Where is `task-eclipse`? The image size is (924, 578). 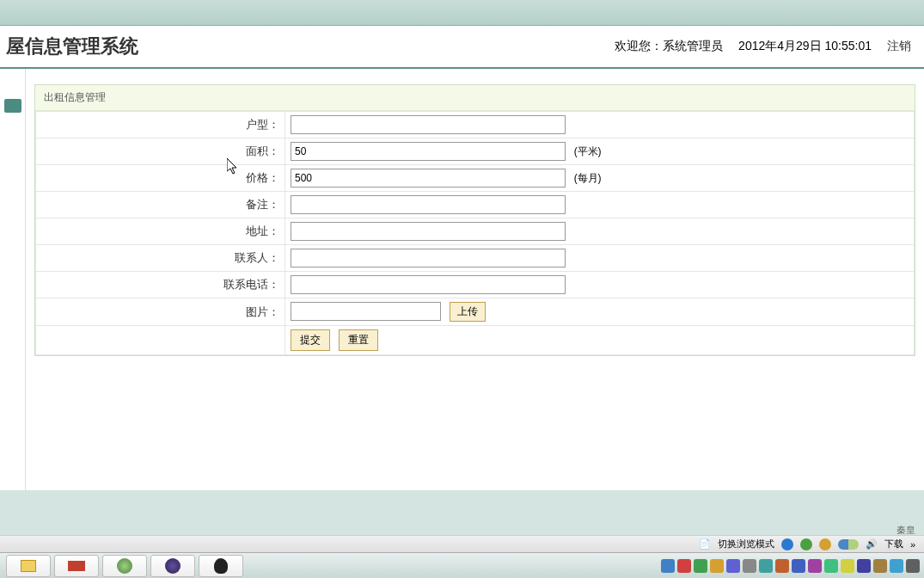
task-eclipse is located at coordinates (173, 566).